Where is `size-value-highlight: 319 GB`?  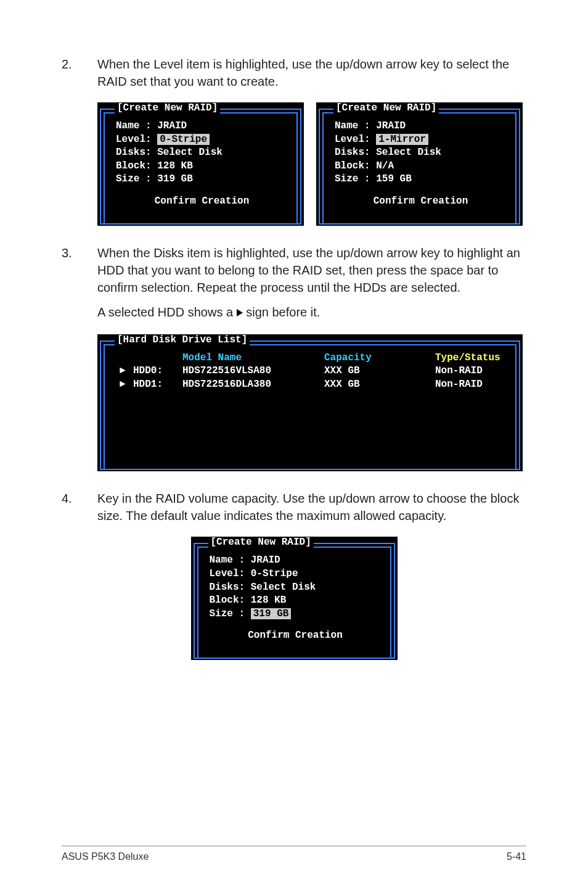 size-value-highlight: 319 GB is located at coordinates (271, 614).